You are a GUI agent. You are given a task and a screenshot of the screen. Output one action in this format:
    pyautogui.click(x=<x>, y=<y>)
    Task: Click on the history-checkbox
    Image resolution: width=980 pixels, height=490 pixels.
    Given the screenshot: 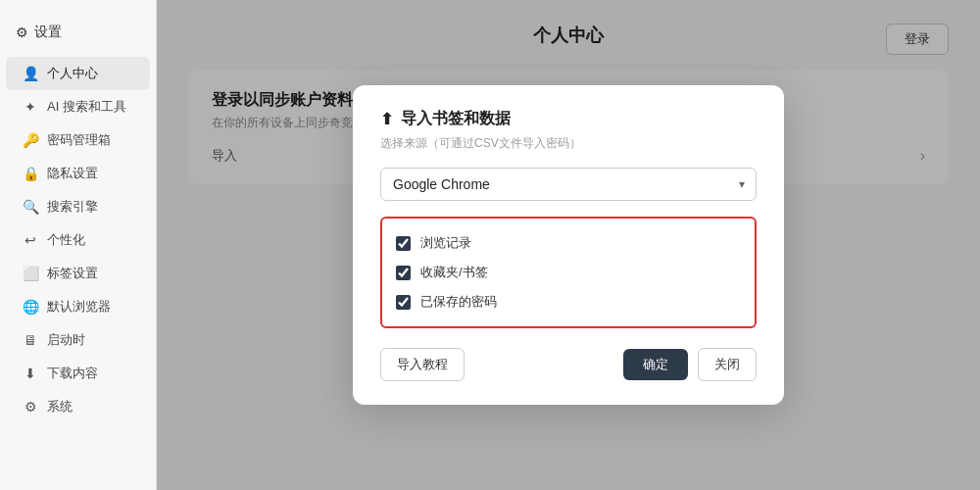 What is the action you would take?
    pyautogui.click(x=404, y=243)
    